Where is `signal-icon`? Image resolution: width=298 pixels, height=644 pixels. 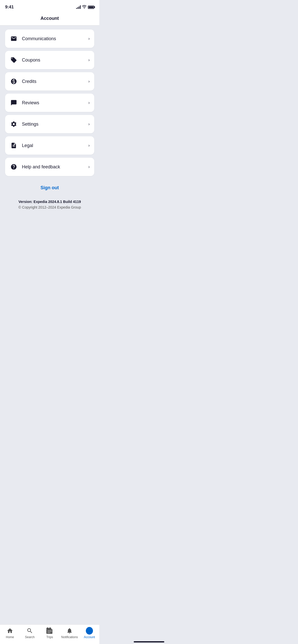 signal-icon is located at coordinates (78, 7).